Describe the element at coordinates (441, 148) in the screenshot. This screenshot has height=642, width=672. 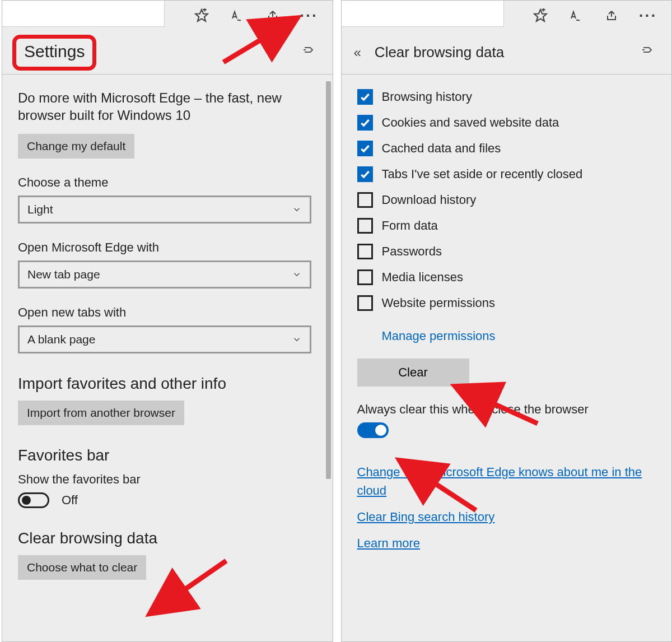
I see `checkbox-label: Cached data and files` at that location.